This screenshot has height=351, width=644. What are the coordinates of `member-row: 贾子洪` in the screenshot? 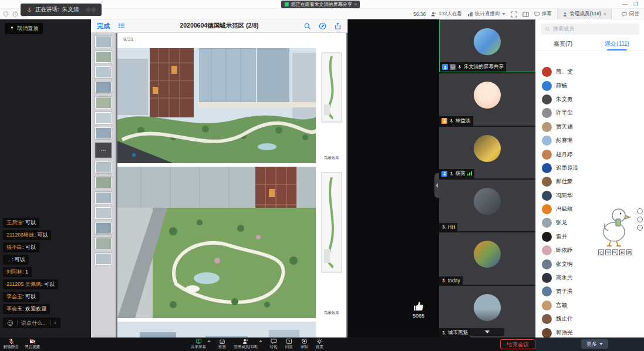 It's located at (590, 291).